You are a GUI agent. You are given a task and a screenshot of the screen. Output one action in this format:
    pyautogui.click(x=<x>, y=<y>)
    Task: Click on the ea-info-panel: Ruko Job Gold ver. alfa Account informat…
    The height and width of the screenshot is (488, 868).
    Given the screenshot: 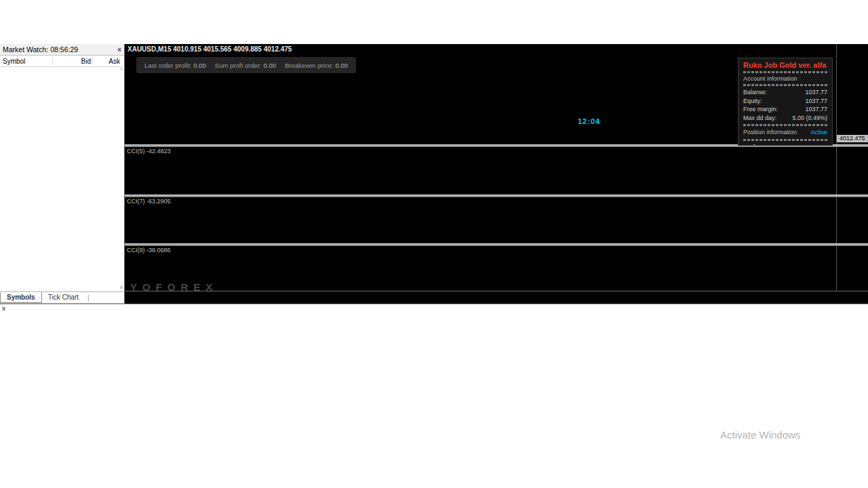 What is the action you would take?
    pyautogui.click(x=785, y=102)
    